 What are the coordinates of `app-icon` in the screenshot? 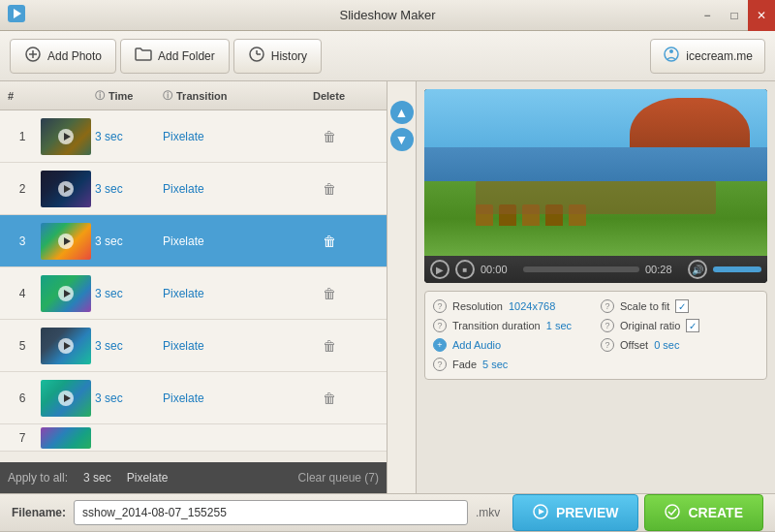 It's located at (16, 16).